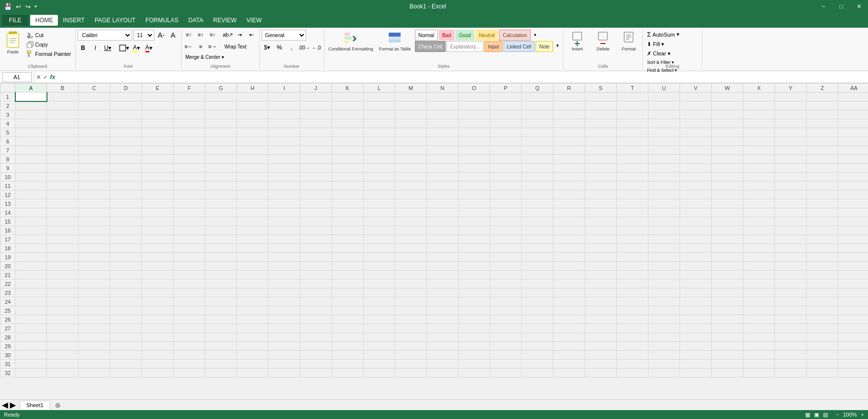 Image resolution: width=868 pixels, height=419 pixels. Describe the element at coordinates (633, 239) in the screenshot. I see `cell-T17` at that location.